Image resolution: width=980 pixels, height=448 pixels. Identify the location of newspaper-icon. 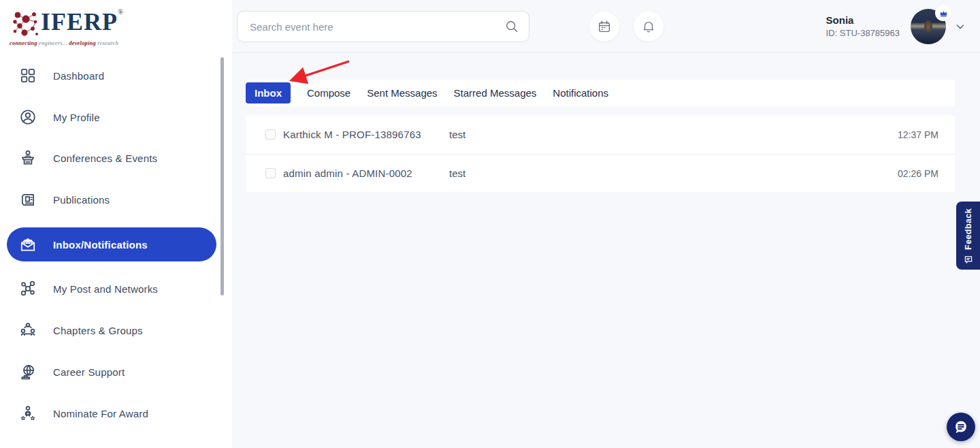
(28, 199).